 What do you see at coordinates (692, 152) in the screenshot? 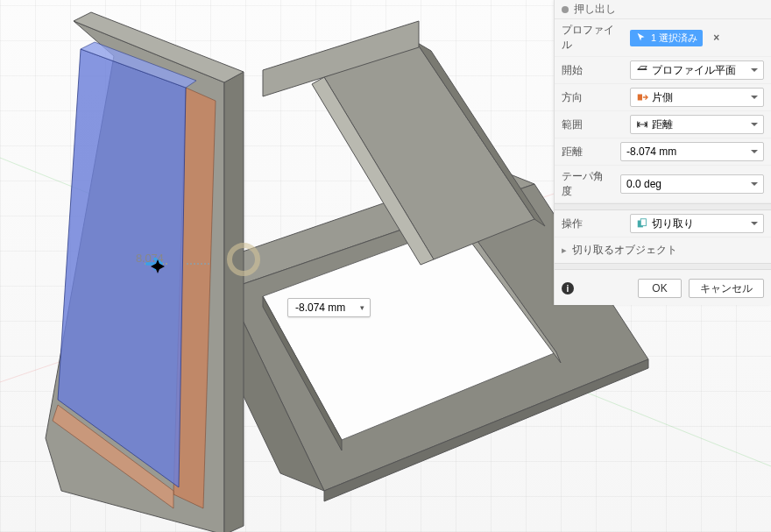
I see `distance-field-wrap` at bounding box center [692, 152].